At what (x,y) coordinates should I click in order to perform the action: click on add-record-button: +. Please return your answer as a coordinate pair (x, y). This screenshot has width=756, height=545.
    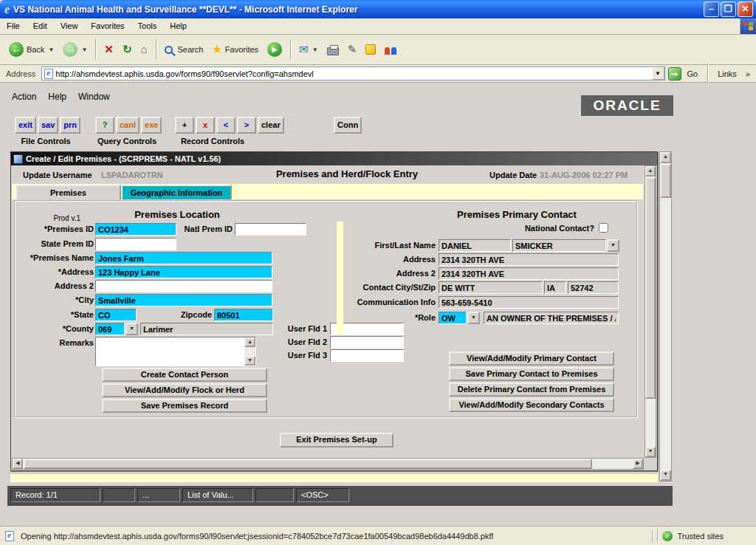
    Looking at the image, I should click on (185, 126).